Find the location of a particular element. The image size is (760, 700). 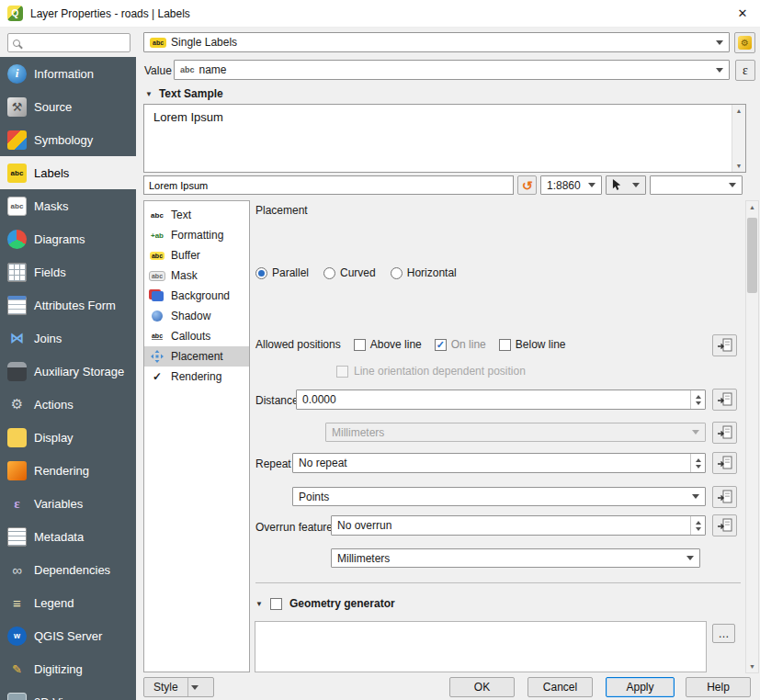

tab-text: abcText is located at coordinates (197, 215).